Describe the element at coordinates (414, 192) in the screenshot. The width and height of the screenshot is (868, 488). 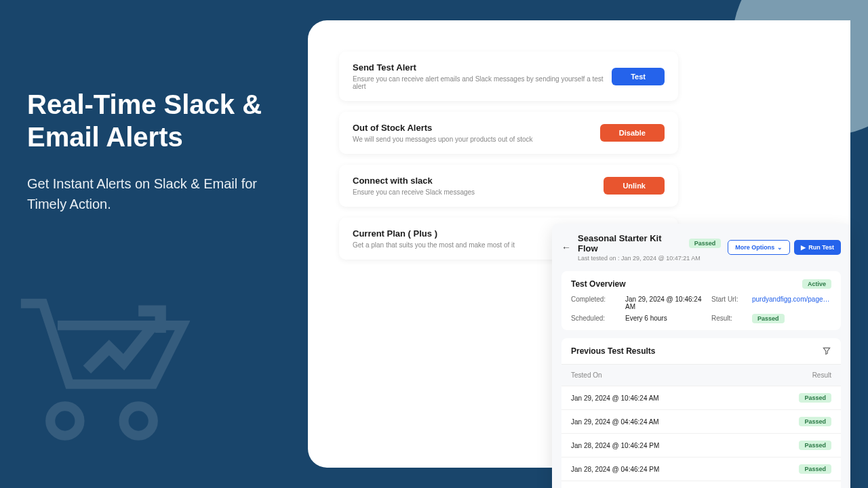
I see `alert-desc: Ensure you can receive Slack messages` at that location.